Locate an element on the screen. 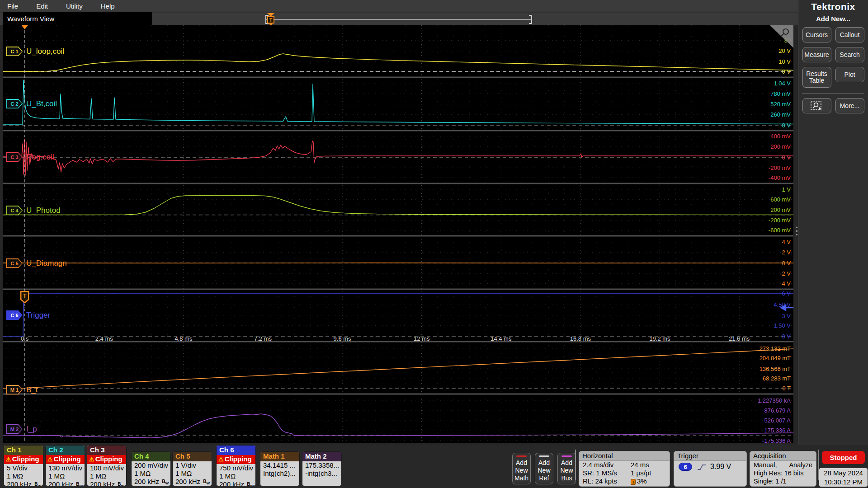  badge-setting: 100 mV/div is located at coordinates (107, 468).